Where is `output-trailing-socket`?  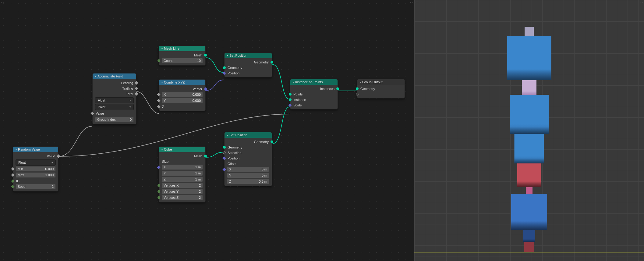
output-trailing-socket is located at coordinates (136, 88).